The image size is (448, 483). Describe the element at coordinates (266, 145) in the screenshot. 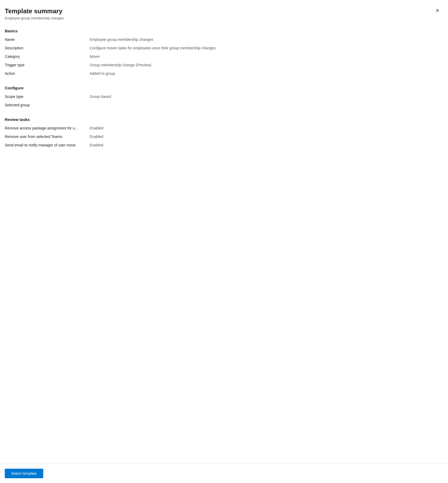

I see `field-value-send-email-manager: Enabled` at that location.